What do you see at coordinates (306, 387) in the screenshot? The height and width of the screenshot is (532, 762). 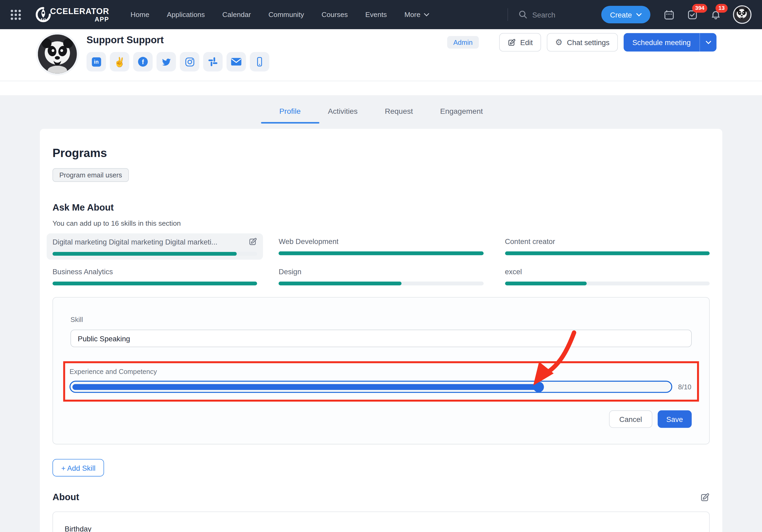 I see `slider-fill` at bounding box center [306, 387].